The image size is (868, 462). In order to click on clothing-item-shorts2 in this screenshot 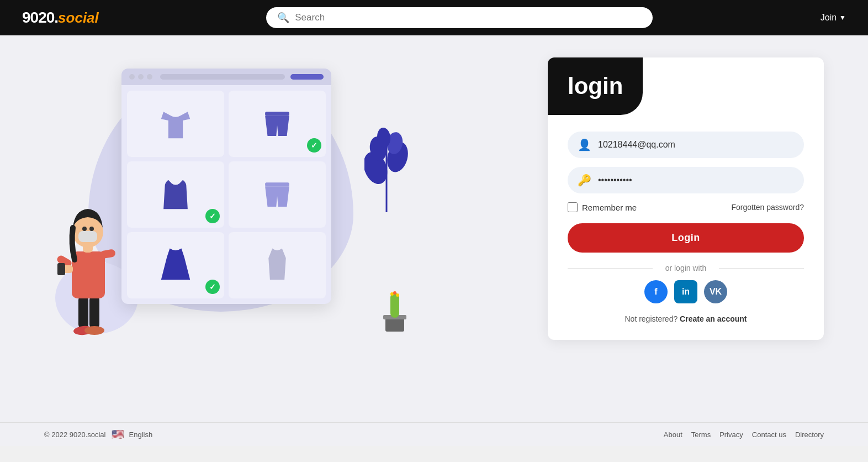, I will do `click(277, 195)`.